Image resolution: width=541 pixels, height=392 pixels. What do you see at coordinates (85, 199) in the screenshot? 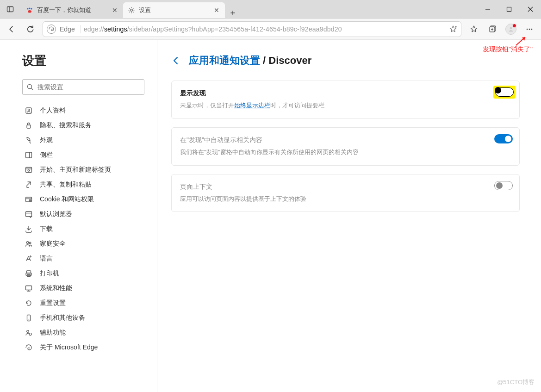
I see `sidebar-item: Cookie 和网站权限` at bounding box center [85, 199].